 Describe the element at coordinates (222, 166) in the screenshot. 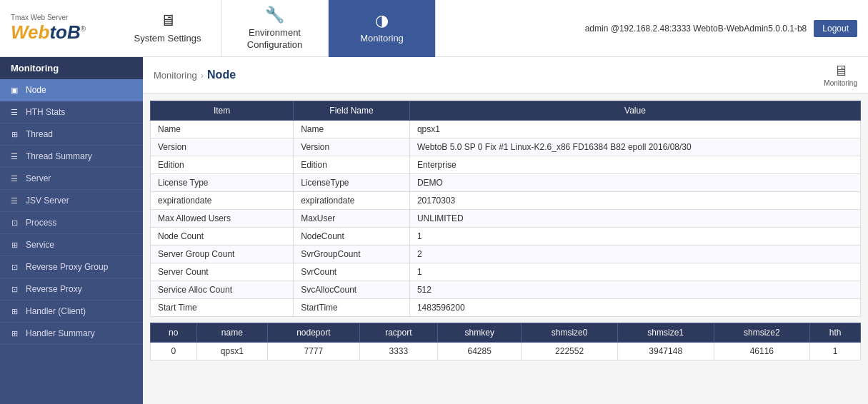

I see `cell-item: Edition` at that location.